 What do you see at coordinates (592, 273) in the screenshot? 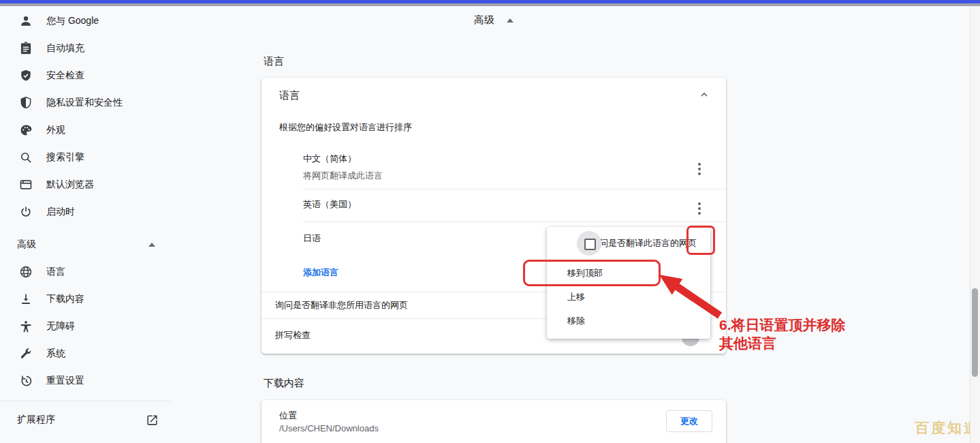
I see `annotation-highlight-box-move-top` at bounding box center [592, 273].